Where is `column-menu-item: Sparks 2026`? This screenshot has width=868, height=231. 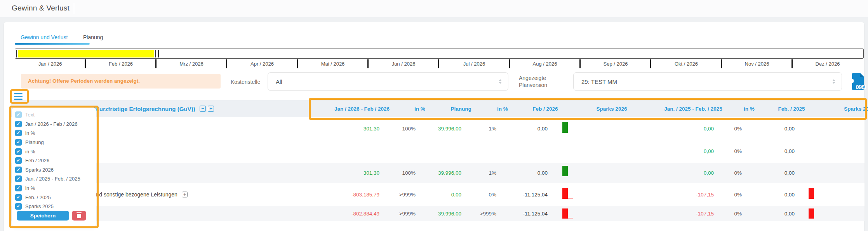
column-menu-item: Sparks 2026 is located at coordinates (54, 170).